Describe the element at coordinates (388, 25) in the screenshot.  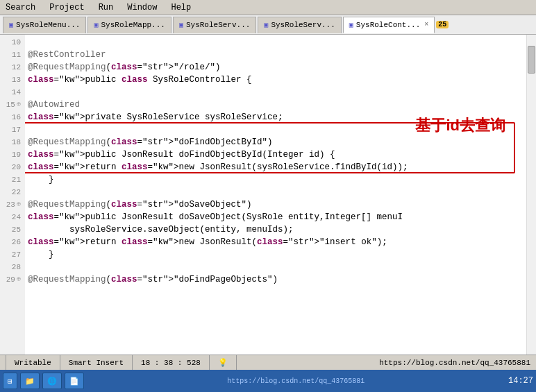
I see `tab-label-4: SysRoleCont...` at that location.